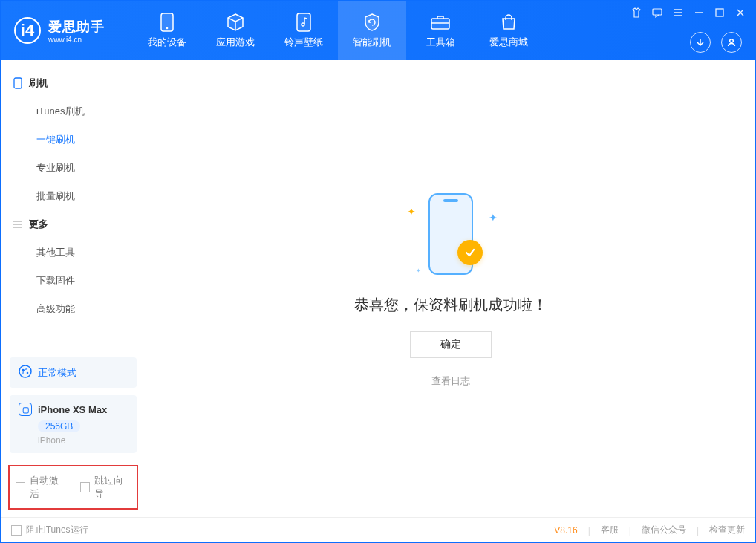 This screenshot has height=543, width=756. I want to click on app-subtitle: www.i4.cn, so click(76, 40).